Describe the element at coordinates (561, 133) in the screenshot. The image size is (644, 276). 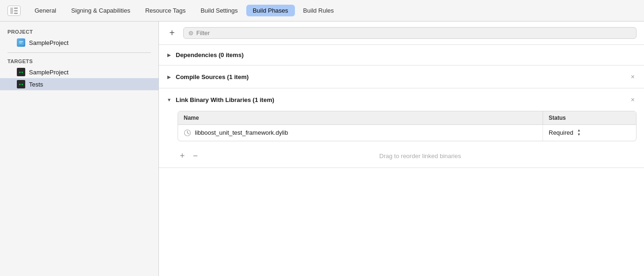
I see `lib-status: Required` at that location.